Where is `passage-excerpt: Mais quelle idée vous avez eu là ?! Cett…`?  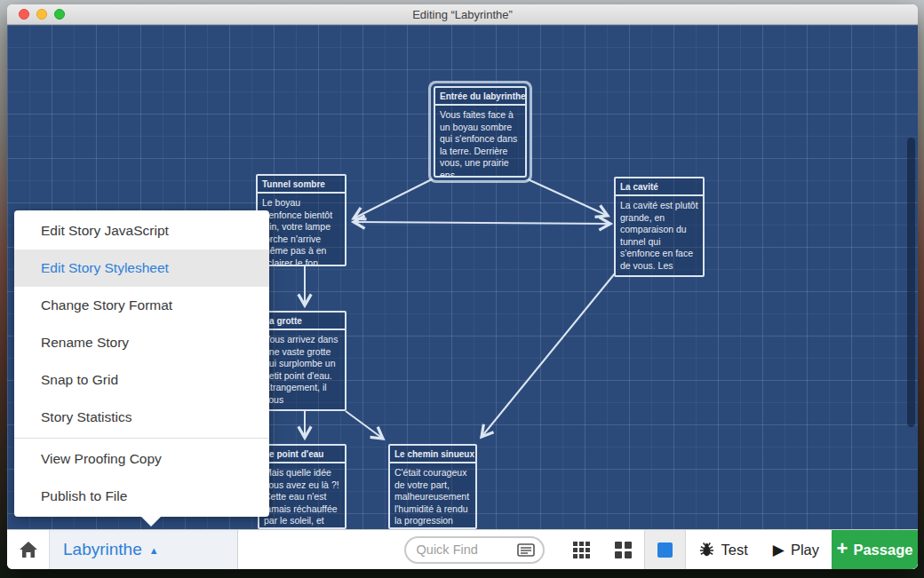
passage-excerpt: Mais quelle idée vous avez eu là ?! Cett… is located at coordinates (302, 496).